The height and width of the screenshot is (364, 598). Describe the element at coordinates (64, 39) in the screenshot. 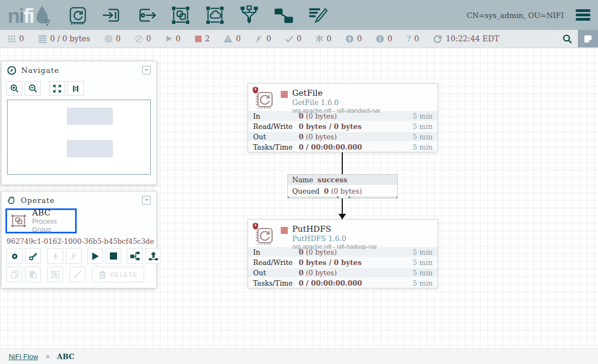

I see `status-queued: 0 / 0 bytes` at that location.